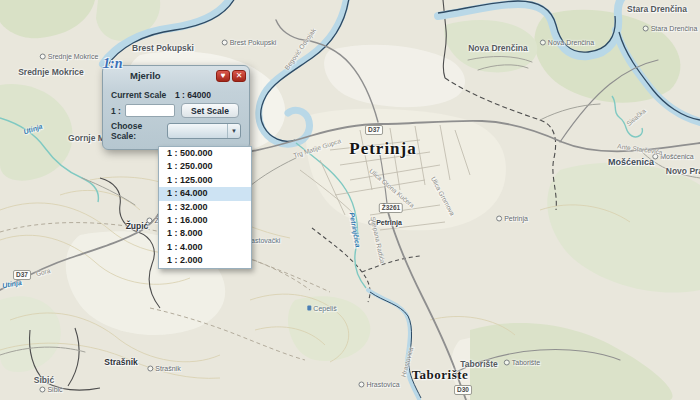 The height and width of the screenshot is (400, 700). I want to click on scale-option: 1 : 2.000, so click(205, 260).